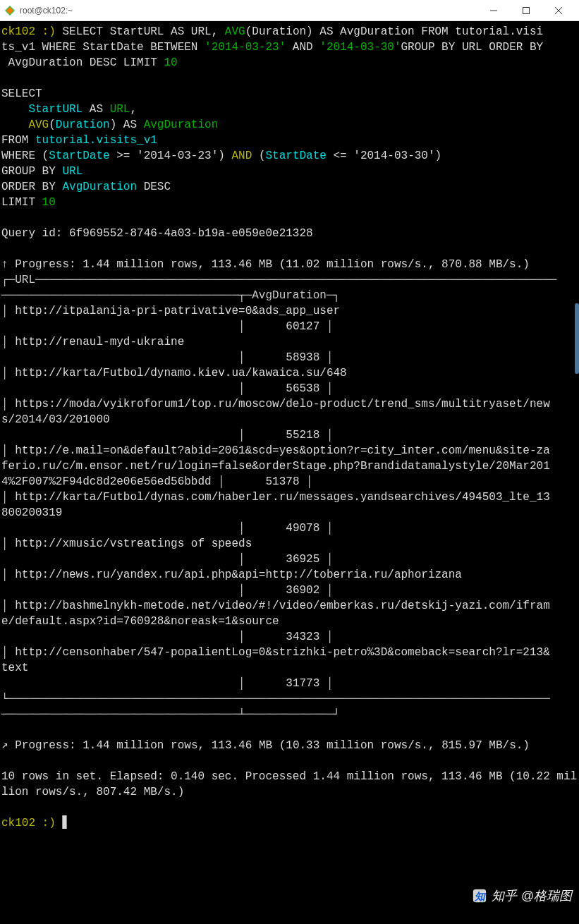  Describe the element at coordinates (559, 11) in the screenshot. I see `close-button` at that location.